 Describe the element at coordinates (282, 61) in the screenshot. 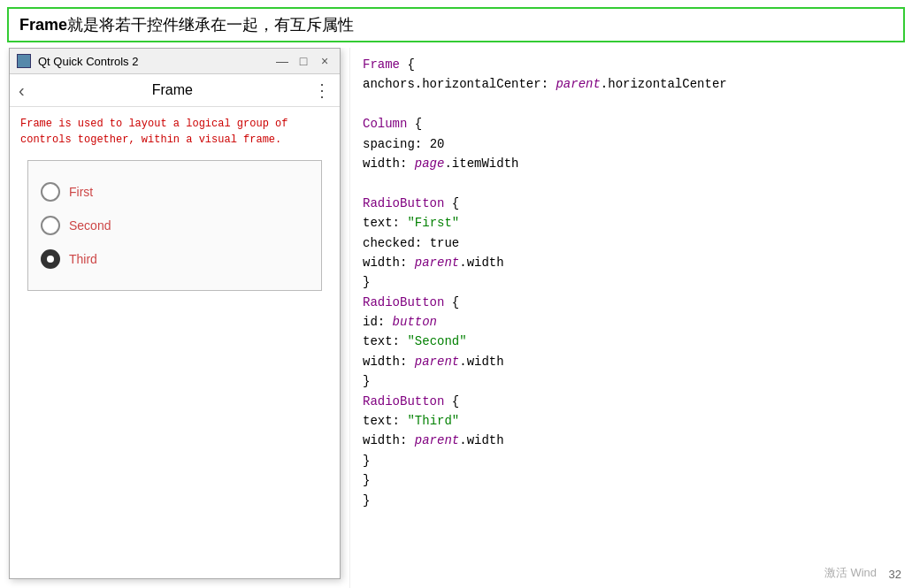

I see `minimize-button: —` at that location.